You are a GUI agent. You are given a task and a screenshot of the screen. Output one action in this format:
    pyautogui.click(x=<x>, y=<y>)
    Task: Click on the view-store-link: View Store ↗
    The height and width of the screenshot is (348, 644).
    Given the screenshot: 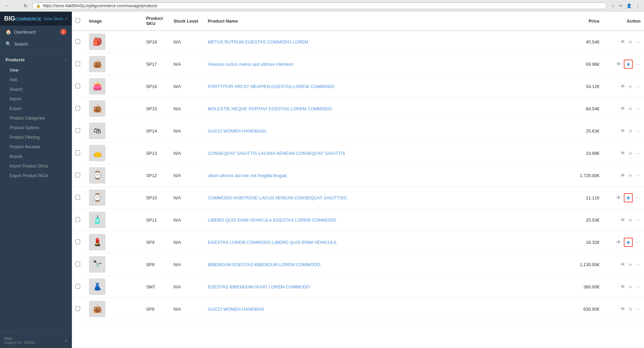 What is the action you would take?
    pyautogui.click(x=55, y=19)
    